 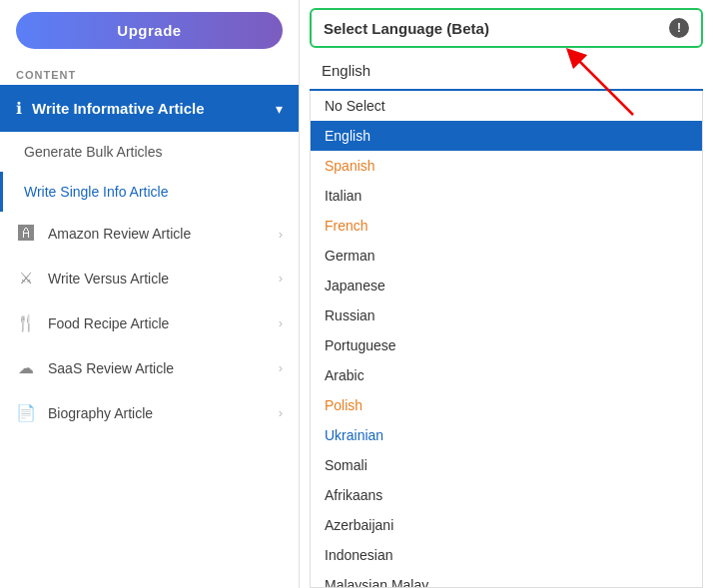 I want to click on dropdown-option: French, so click(x=506, y=226).